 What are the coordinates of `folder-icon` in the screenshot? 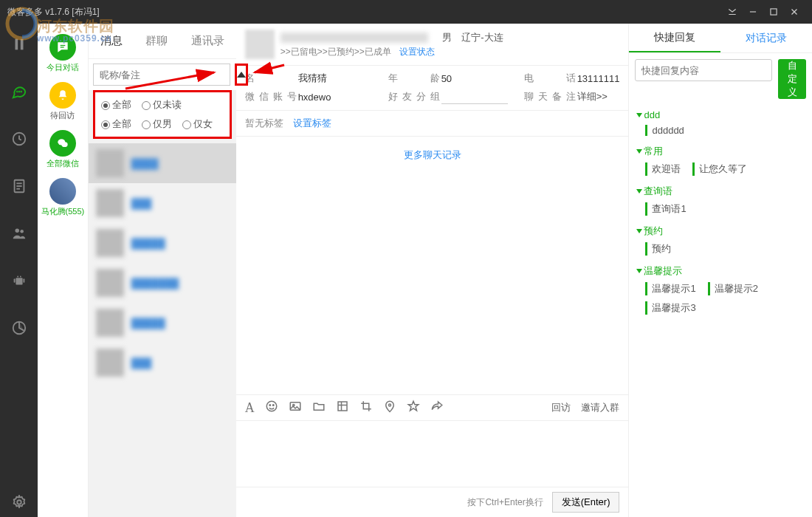 It's located at (319, 408).